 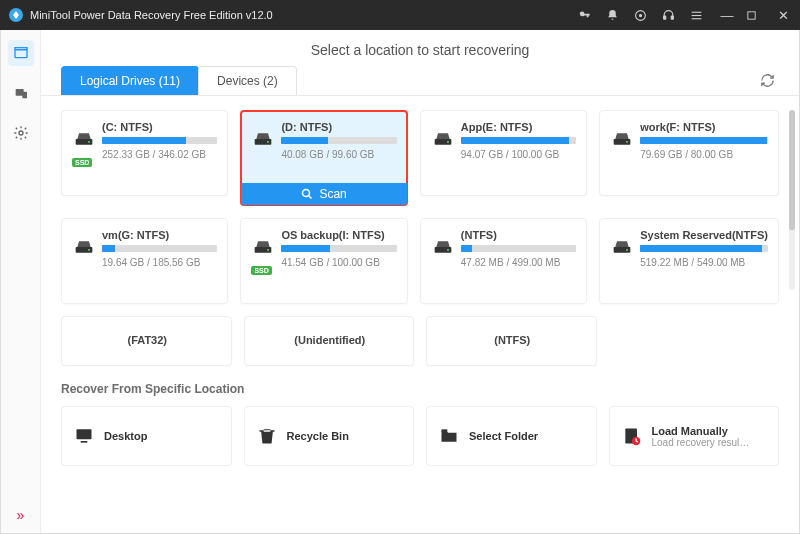 What do you see at coordinates (694, 436) in the screenshot?
I see `location-load-manually: Load Manually Load recovery result (*...` at bounding box center [694, 436].